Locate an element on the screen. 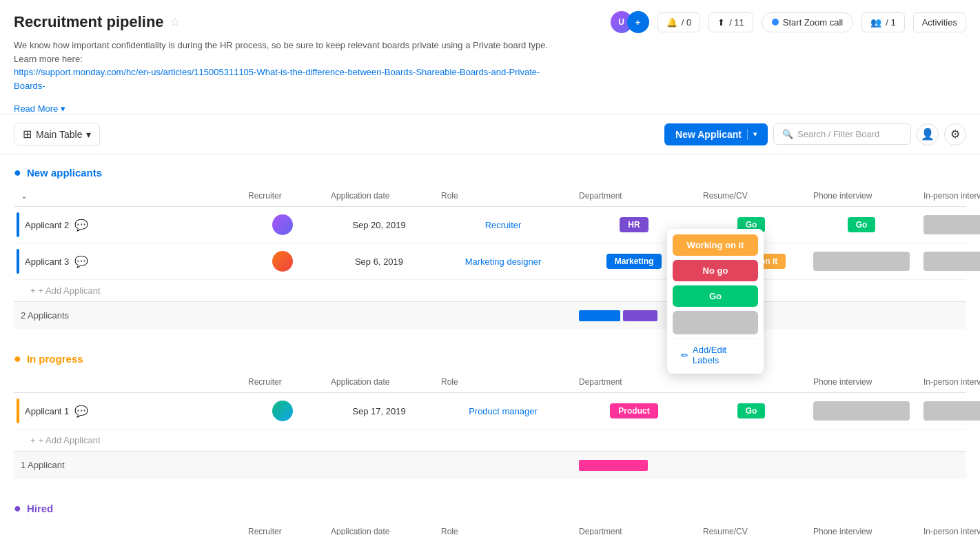 Image resolution: width=980 pixels, height=535 pixels. persons-count: / 1 is located at coordinates (890, 22).